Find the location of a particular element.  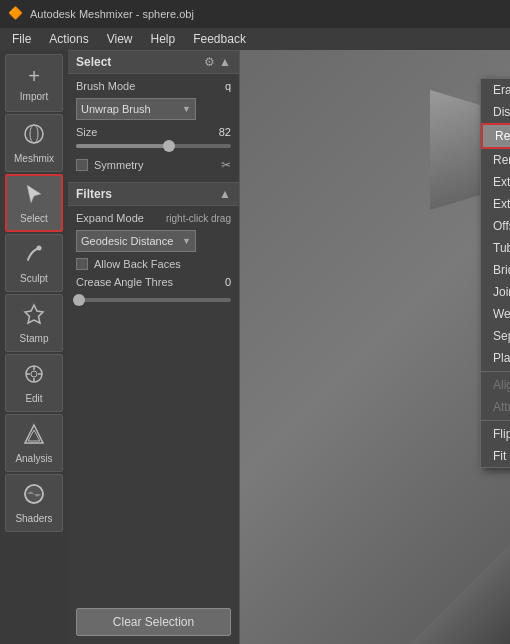

select-expand-icon: ▲ is located at coordinates (225, 62).